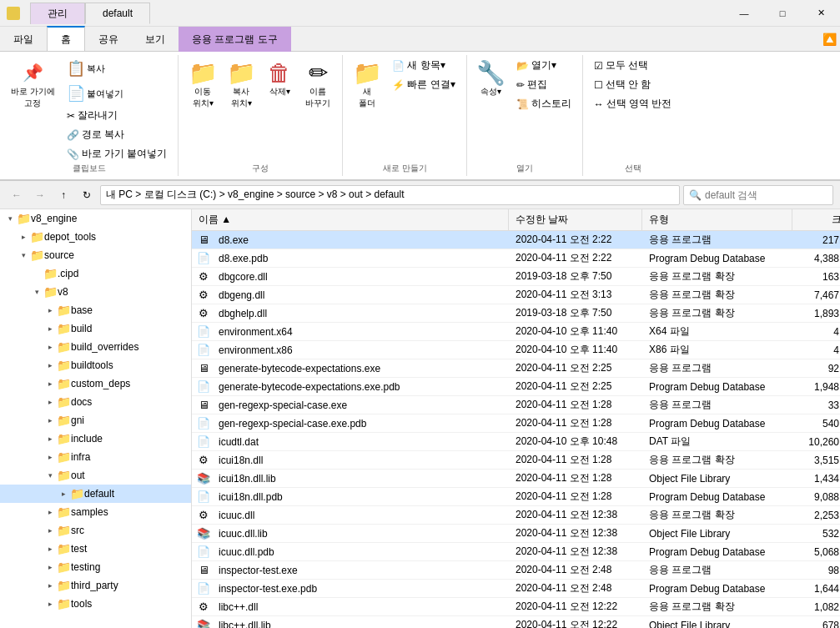 Image resolution: width=840 pixels, height=628 pixels. Describe the element at coordinates (516, 295) in the screenshot. I see `file-row: ⚙dbgeng.dll2020-04-11 오전 3:13응용 프로그램 확장7…` at that location.